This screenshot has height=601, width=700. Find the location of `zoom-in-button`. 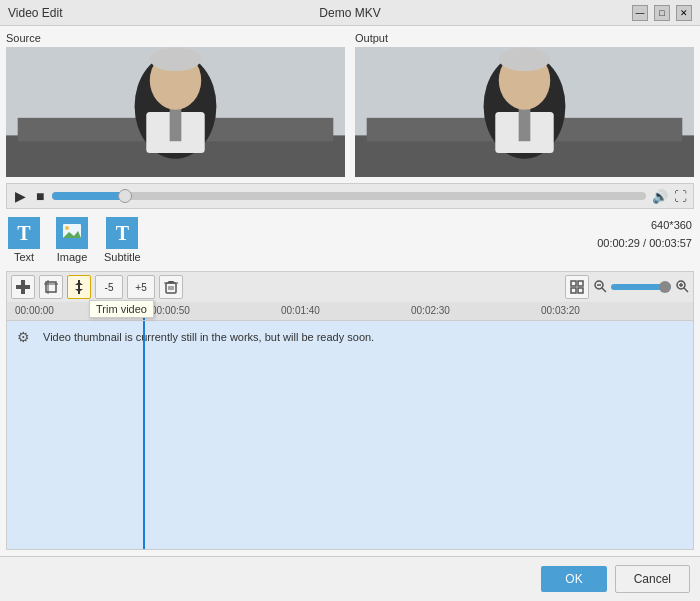

zoom-in-button is located at coordinates (682, 288).